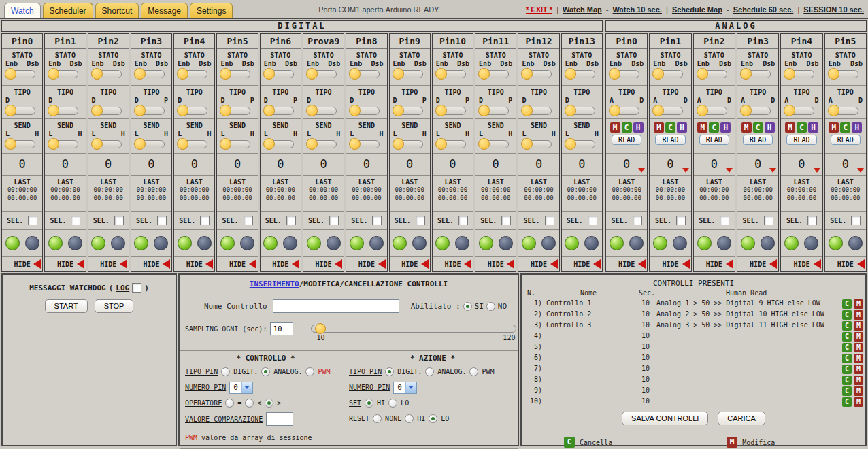  What do you see at coordinates (269, 403) in the screenshot?
I see `operatore-gt-radio` at bounding box center [269, 403].